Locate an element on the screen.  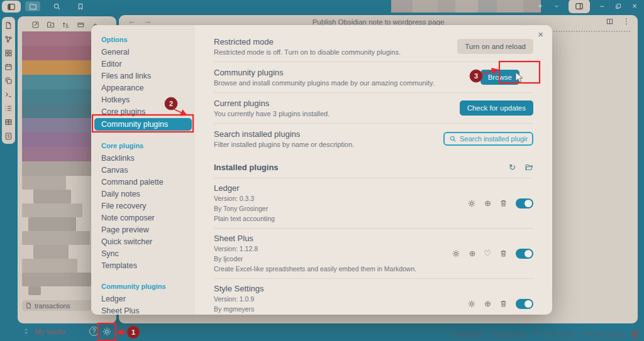
setting-desc: Filter installed plugins by name or desc… is located at coordinates (284, 144).